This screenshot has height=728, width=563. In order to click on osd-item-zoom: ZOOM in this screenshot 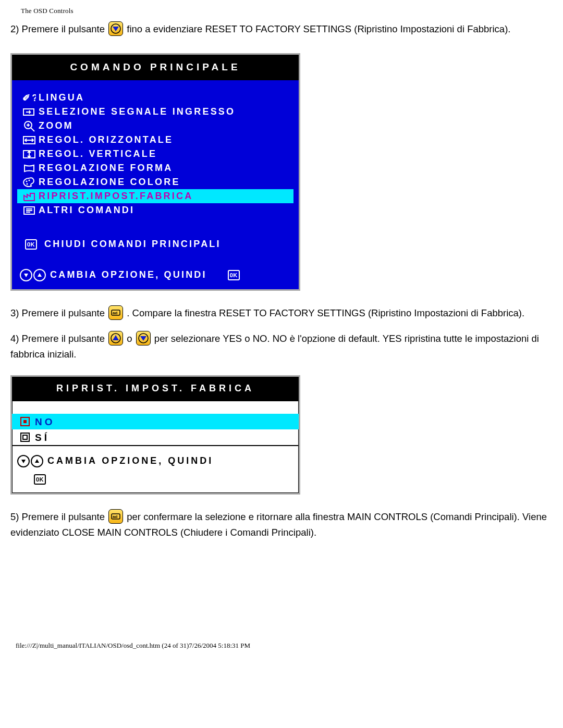, I will do `click(155, 126)`.